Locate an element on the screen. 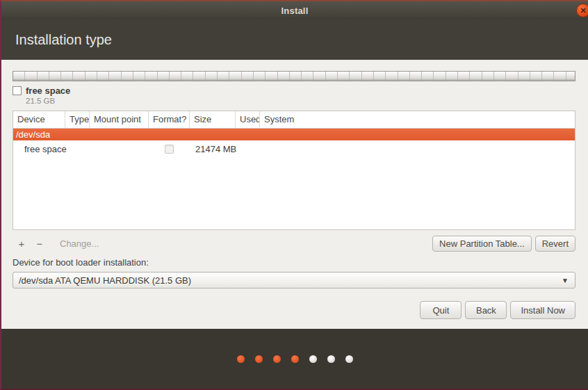 This screenshot has width=588, height=390. legend-label: free space is located at coordinates (48, 90).